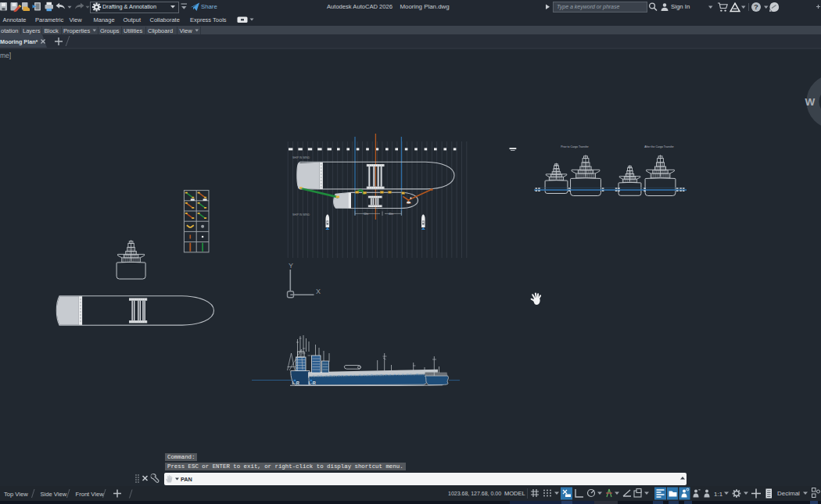  What do you see at coordinates (366, 214) in the screenshot?
I see `svg-text: 12m` at bounding box center [366, 214].